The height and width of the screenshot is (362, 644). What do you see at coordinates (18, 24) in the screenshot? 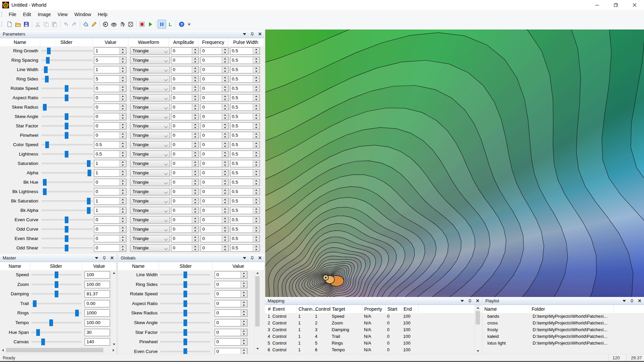
I see `open-button` at bounding box center [18, 24].